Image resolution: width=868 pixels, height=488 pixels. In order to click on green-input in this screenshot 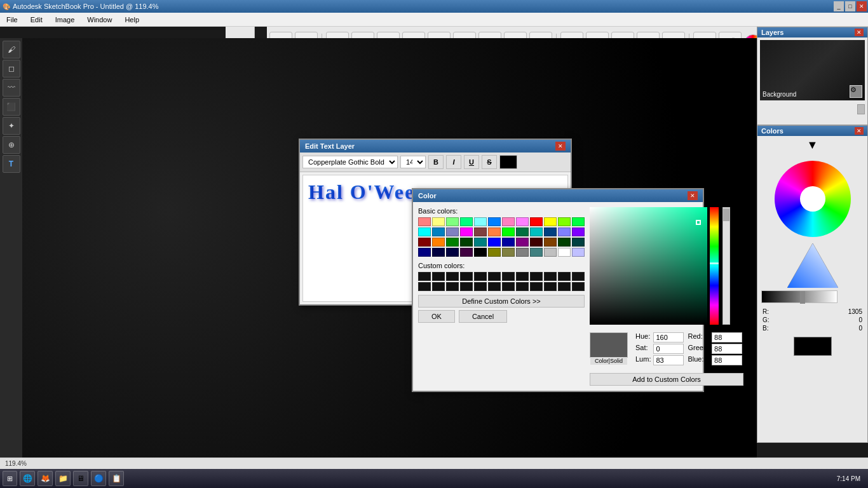, I will do `click(727, 349)`.